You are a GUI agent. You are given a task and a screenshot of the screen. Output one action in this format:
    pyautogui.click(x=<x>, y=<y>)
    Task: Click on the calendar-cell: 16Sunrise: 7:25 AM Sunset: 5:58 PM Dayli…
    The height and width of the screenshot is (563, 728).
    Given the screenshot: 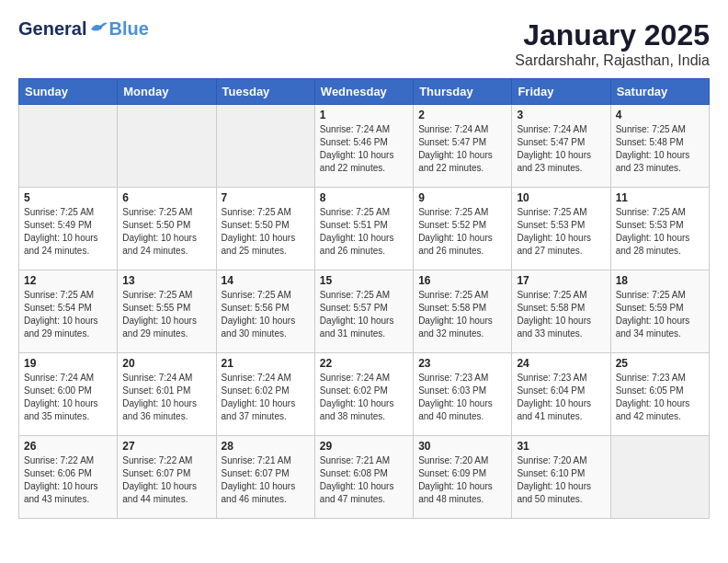 What is the action you would take?
    pyautogui.click(x=463, y=312)
    